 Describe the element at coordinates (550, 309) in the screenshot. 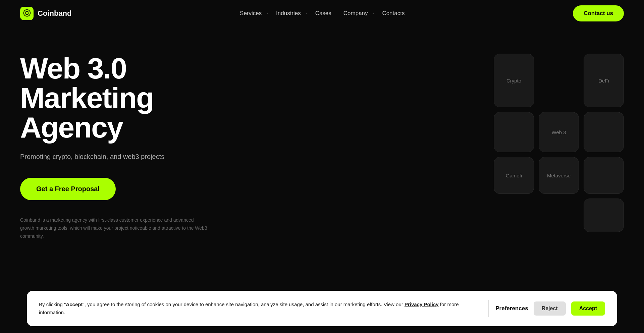

I see `cookie-actions: Preferences Reject Accept` at that location.